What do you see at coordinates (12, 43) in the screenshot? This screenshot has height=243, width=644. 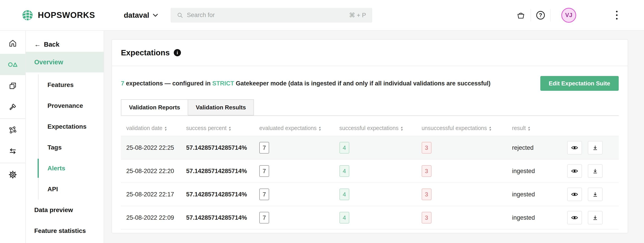 I see `rail-item-home` at bounding box center [12, 43].